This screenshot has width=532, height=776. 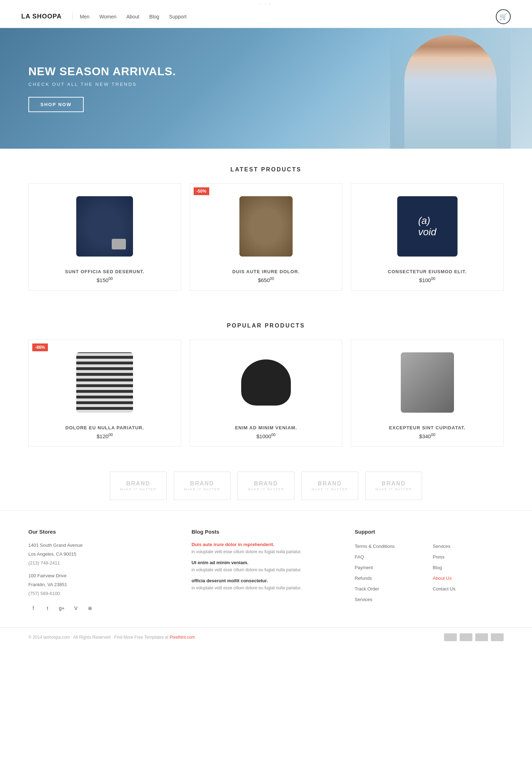 I want to click on product-price-1: $15000, so click(x=105, y=280).